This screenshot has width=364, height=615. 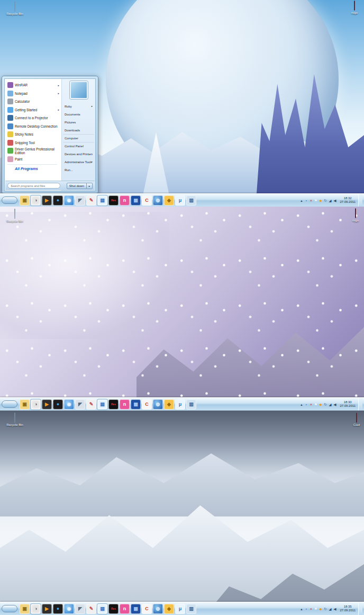 What do you see at coordinates (33, 127) in the screenshot?
I see `start-menu-item: Remote Desktop Connection` at bounding box center [33, 127].